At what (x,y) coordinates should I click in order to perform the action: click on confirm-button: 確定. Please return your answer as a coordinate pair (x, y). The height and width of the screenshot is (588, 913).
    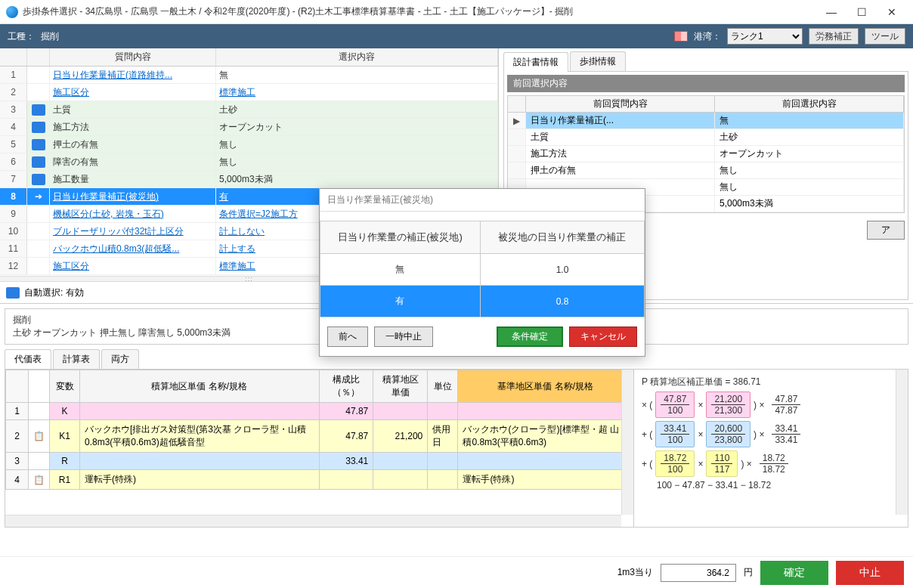
    Looking at the image, I should click on (794, 573).